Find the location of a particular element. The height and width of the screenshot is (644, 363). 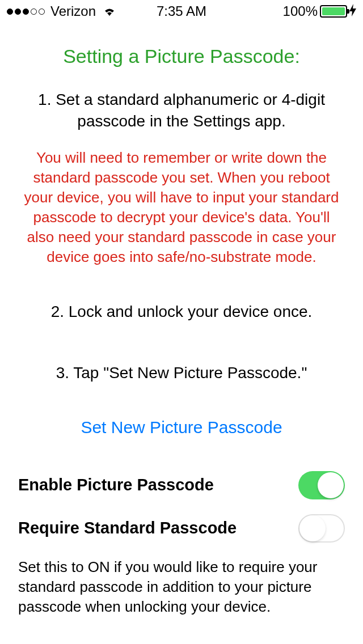

carrier-label: Verizon is located at coordinates (73, 11).